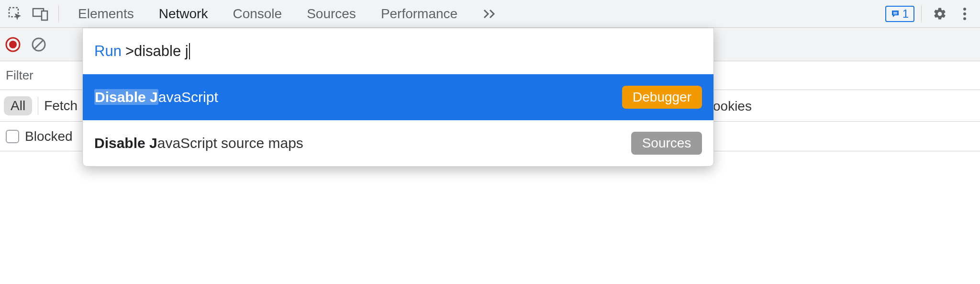 This screenshot has width=980, height=284. What do you see at coordinates (12, 136) in the screenshot?
I see `blocked-checkbox` at bounding box center [12, 136].